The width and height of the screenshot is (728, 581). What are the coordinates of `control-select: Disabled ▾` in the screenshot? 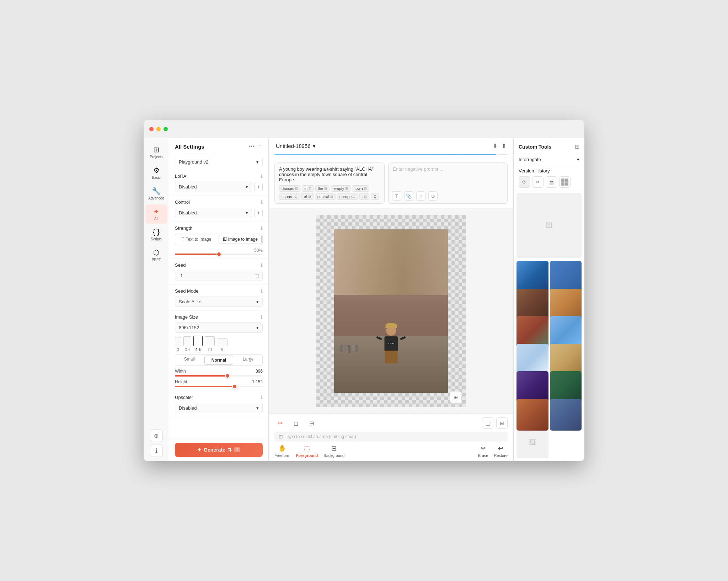 It's located at (213, 213).